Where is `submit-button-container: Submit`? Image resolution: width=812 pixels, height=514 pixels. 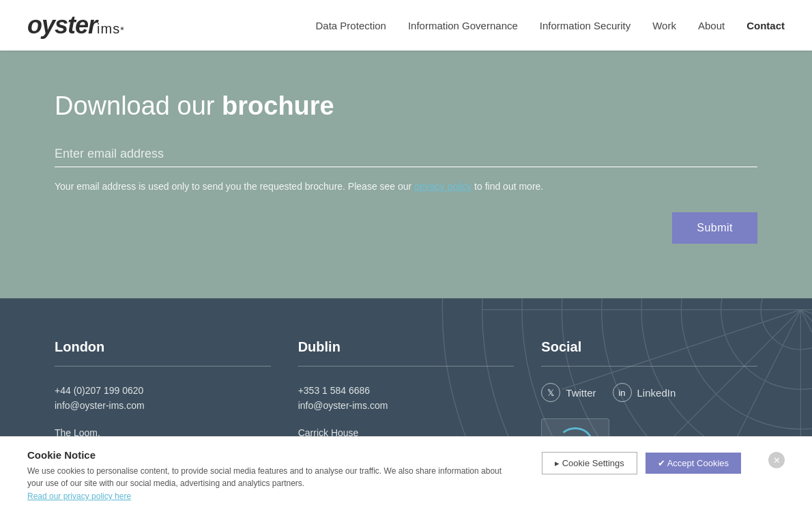 submit-button-container: Submit is located at coordinates (406, 228).